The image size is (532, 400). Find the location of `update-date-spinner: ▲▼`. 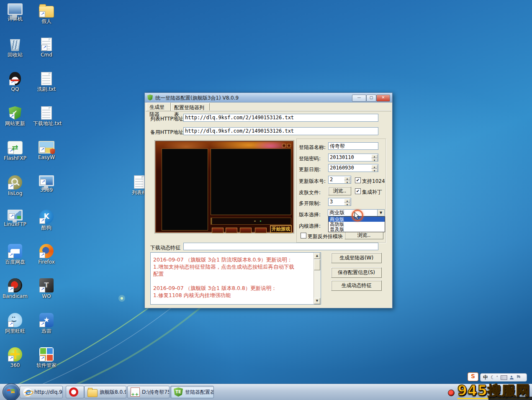

update-date-spinner: ▲▼ is located at coordinates (374, 168).